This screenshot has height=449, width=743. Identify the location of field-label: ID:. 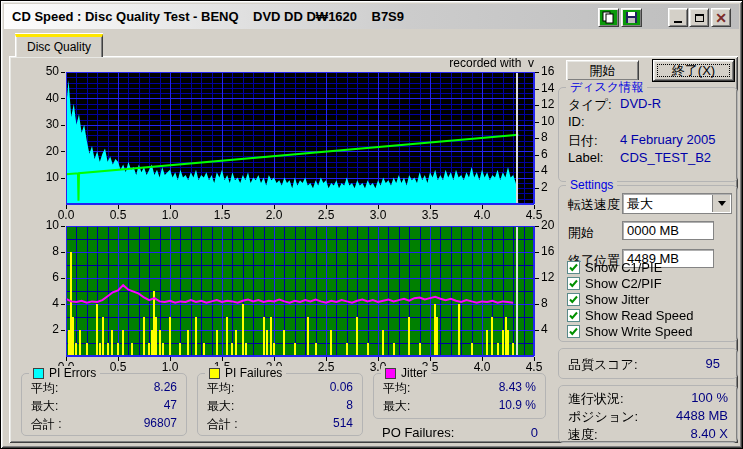
(594, 122).